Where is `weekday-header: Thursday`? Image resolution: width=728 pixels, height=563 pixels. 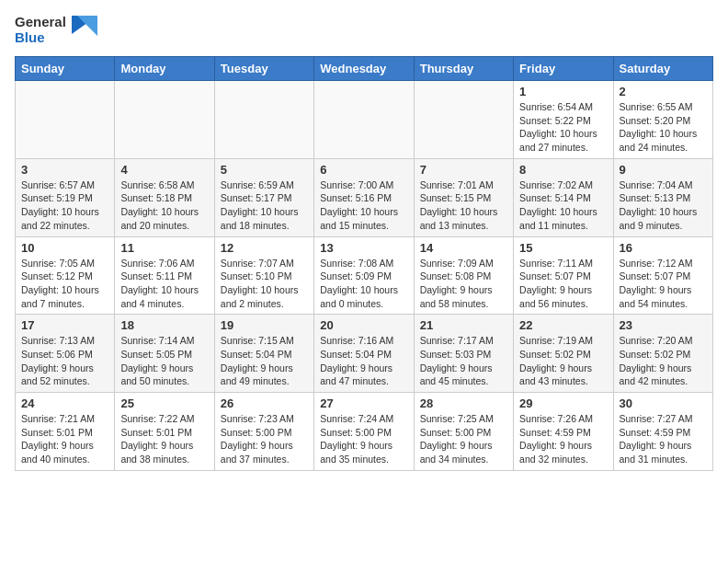 weekday-header: Thursday is located at coordinates (463, 69).